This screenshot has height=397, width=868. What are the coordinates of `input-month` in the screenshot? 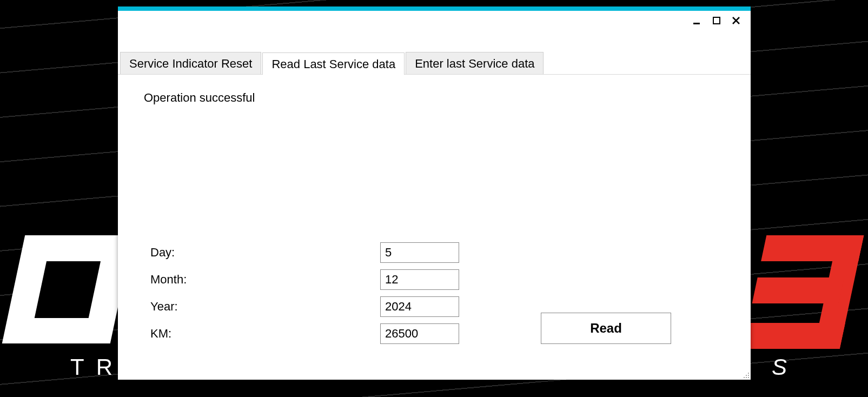 It's located at (420, 280).